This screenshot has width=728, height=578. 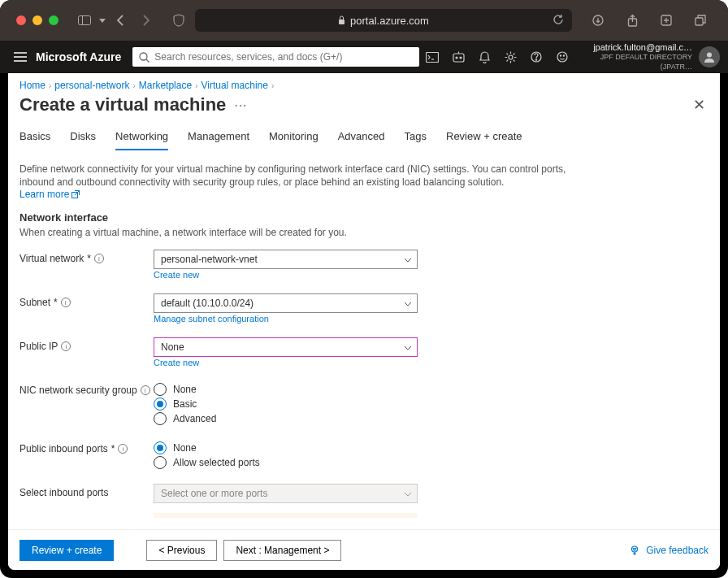 What do you see at coordinates (211, 319) in the screenshot?
I see `manage-subnet-link: Manage subnet configuration` at bounding box center [211, 319].